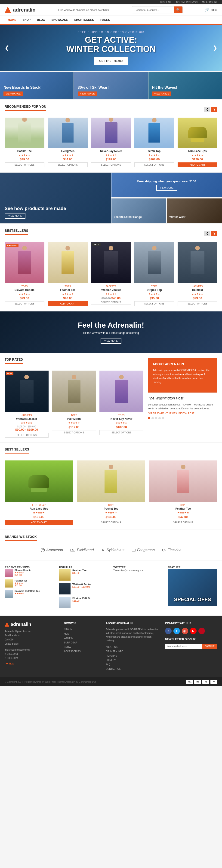 This screenshot has width=222, height=868. Describe the element at coordinates (13, 94) in the screenshot. I see `promo-box-1-btn: VIEW RANGE` at that location.